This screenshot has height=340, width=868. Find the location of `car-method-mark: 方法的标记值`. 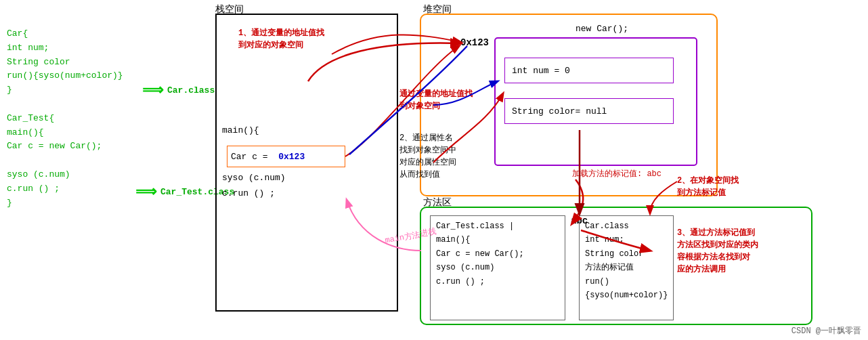

car-method-mark: 方法的标记值 is located at coordinates (626, 268).